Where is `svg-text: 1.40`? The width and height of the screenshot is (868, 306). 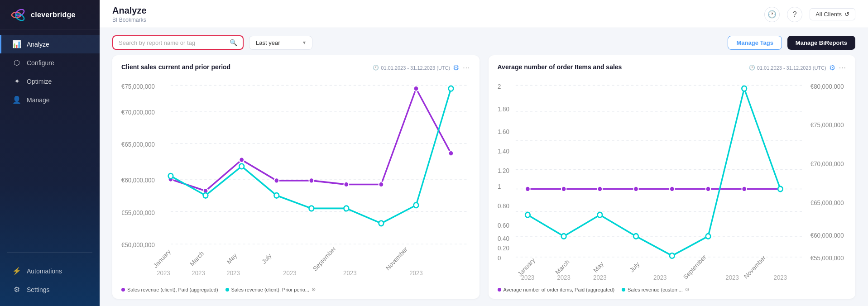
svg-text: 1.40 is located at coordinates (504, 151).